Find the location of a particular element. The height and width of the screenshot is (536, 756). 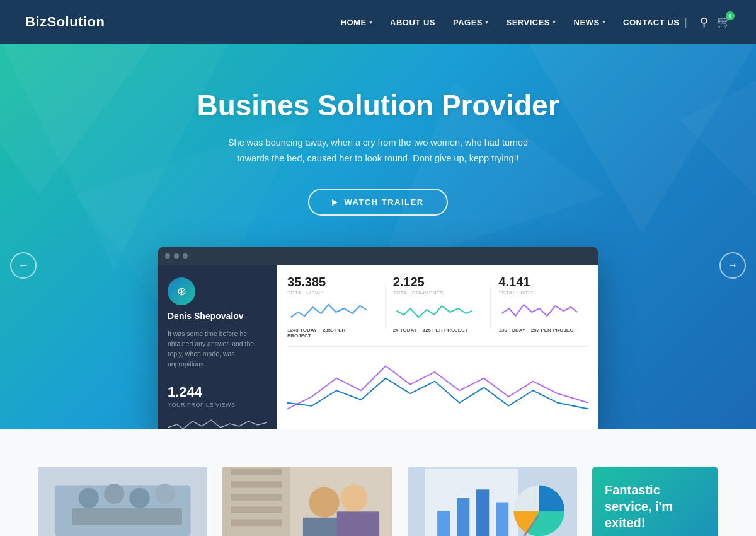

service-card-2: Market Analysis The kit consists more th… is located at coordinates (307, 501).